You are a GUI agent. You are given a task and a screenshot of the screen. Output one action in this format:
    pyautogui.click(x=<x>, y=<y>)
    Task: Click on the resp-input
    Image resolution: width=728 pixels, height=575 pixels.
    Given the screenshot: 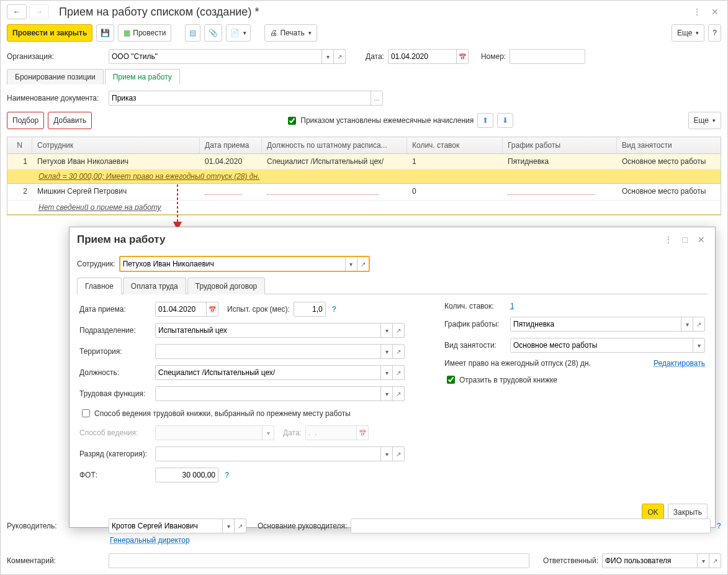 What is the action you would take?
    pyautogui.click(x=650, y=561)
    